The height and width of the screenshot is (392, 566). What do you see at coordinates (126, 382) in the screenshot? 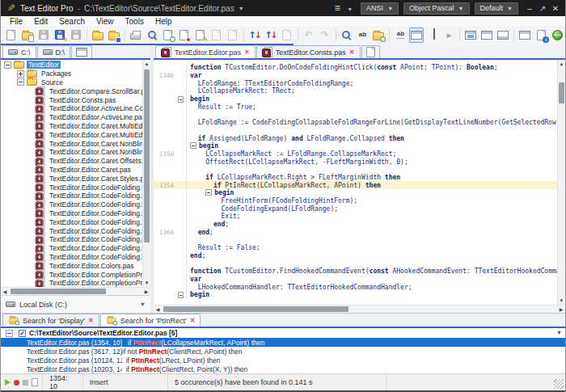
I see `insert-mode: Insert` at bounding box center [126, 382].